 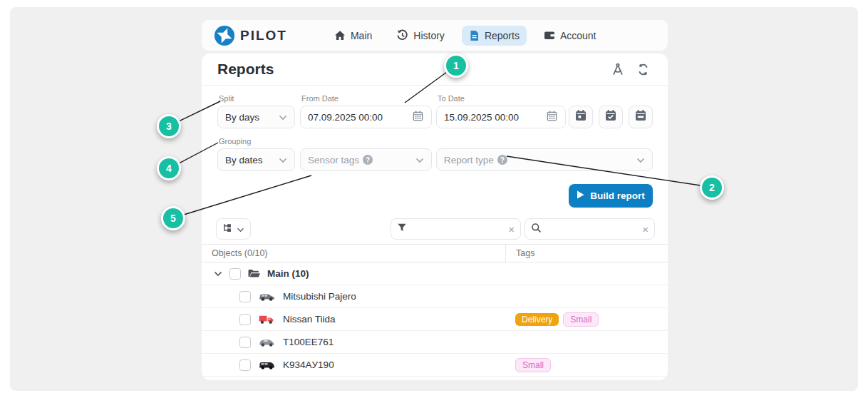 What do you see at coordinates (641, 117) in the screenshot?
I see `calendar-range-icon` at bounding box center [641, 117].